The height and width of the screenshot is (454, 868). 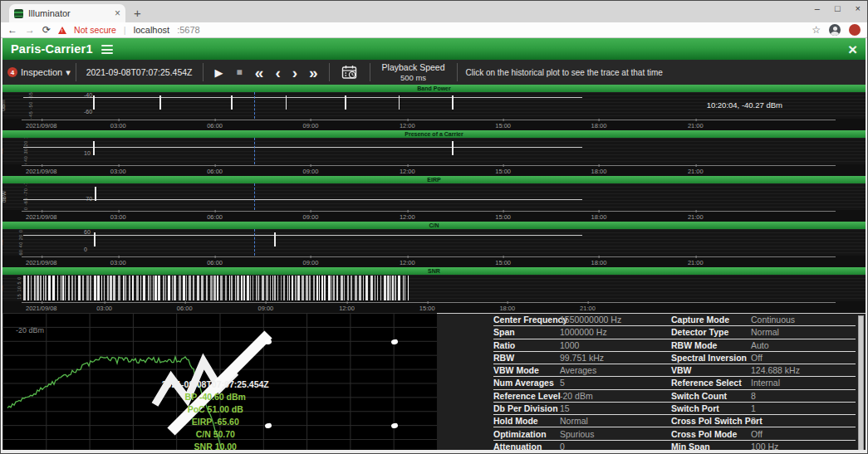 I want to click on y-tick-label: 60, so click(x=87, y=232).